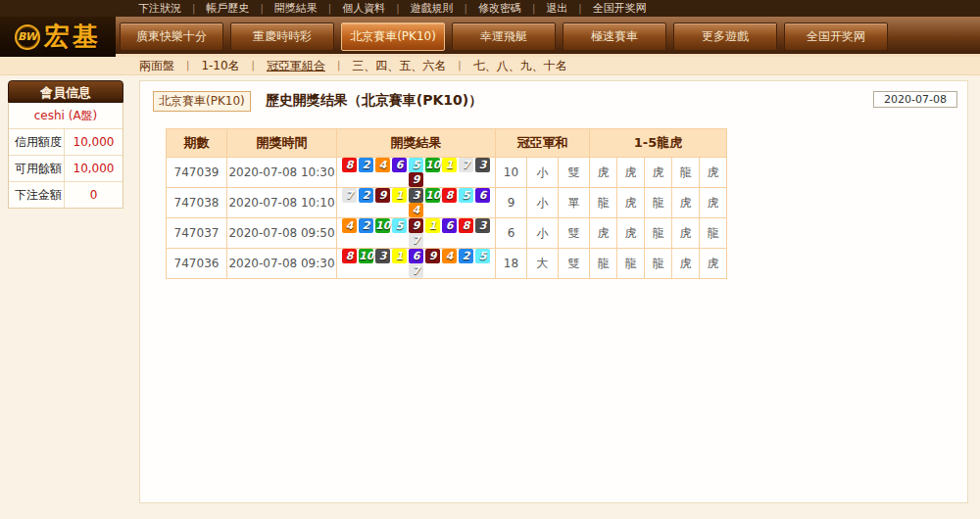 Image resolution: width=980 pixels, height=519 pixels. Describe the element at coordinates (66, 156) in the screenshot. I see `member-info-body: ceshi (A盤) 信用額度10,000可用餘額10,000下注金額0` at that location.